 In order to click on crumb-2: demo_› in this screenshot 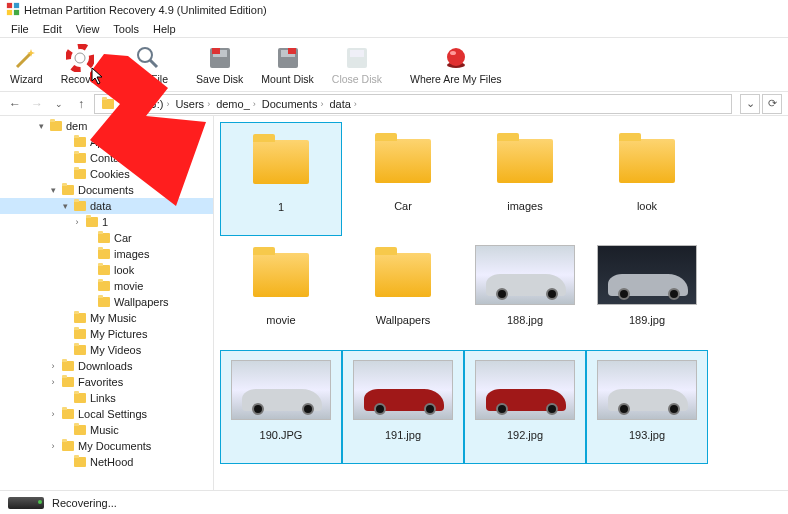, I will do `click(236, 104)`.